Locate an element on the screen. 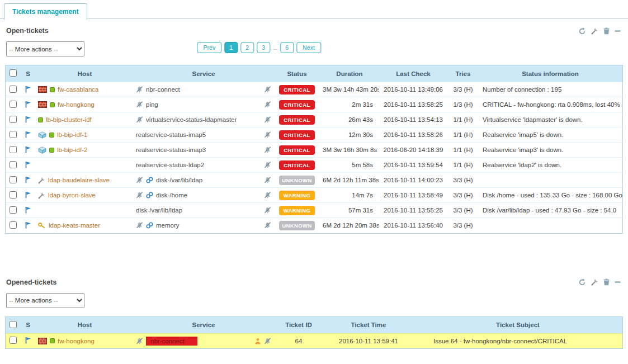 The height and width of the screenshot is (364, 628). open-ticket-row: lb-bip-idf-2realservice-status-imap3CRIT… is located at coordinates (314, 150).